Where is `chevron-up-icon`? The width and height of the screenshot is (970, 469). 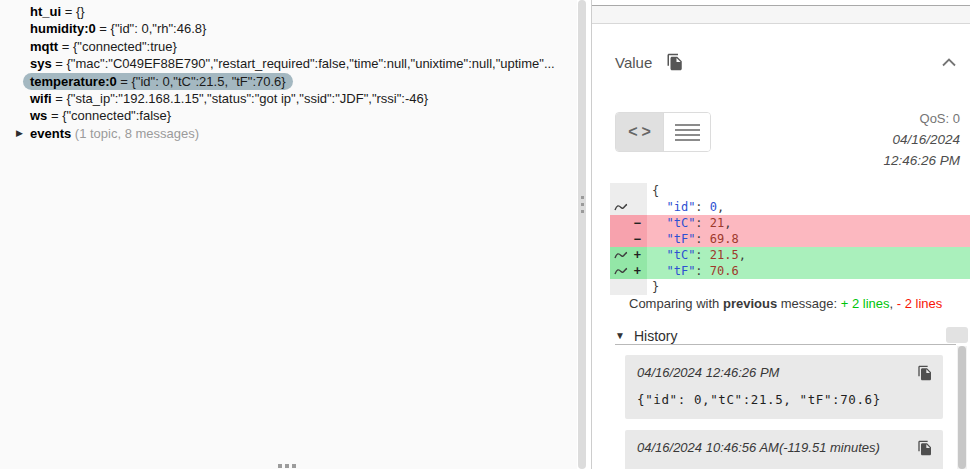
chevron-up-icon is located at coordinates (949, 62).